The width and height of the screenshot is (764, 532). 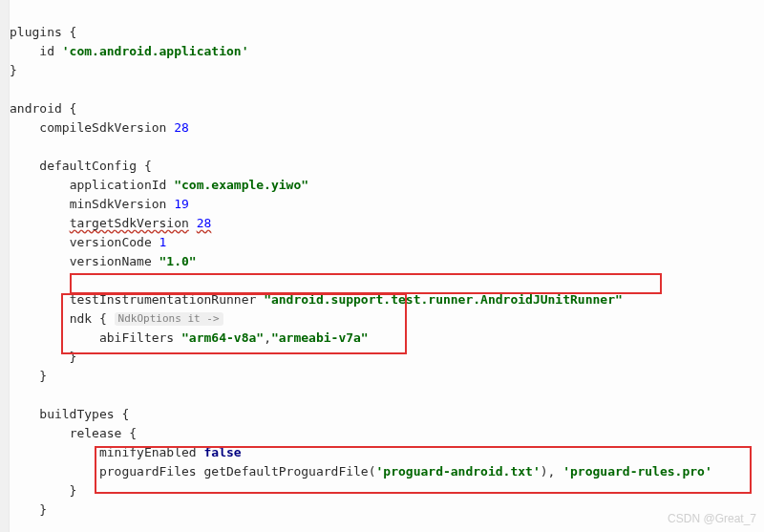 What do you see at coordinates (73, 434) in the screenshot?
I see `code-line: release {` at bounding box center [73, 434].